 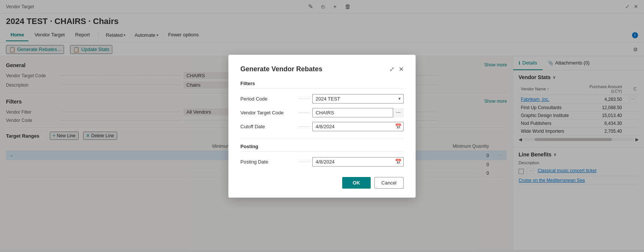 I want to click on dialog-period-code-input-wrapper: 2024 TEST ▾, so click(x=358, y=99).